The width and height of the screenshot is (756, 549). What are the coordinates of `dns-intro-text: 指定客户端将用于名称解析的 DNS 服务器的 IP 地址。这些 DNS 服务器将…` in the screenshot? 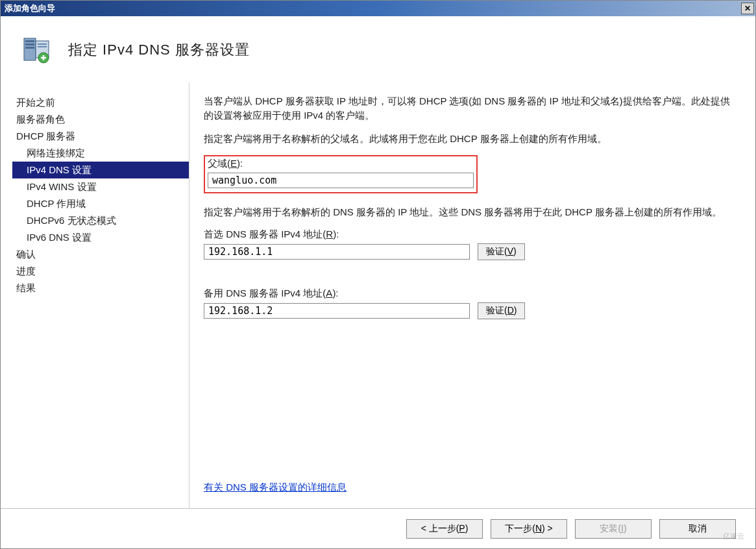 It's located at (470, 212).